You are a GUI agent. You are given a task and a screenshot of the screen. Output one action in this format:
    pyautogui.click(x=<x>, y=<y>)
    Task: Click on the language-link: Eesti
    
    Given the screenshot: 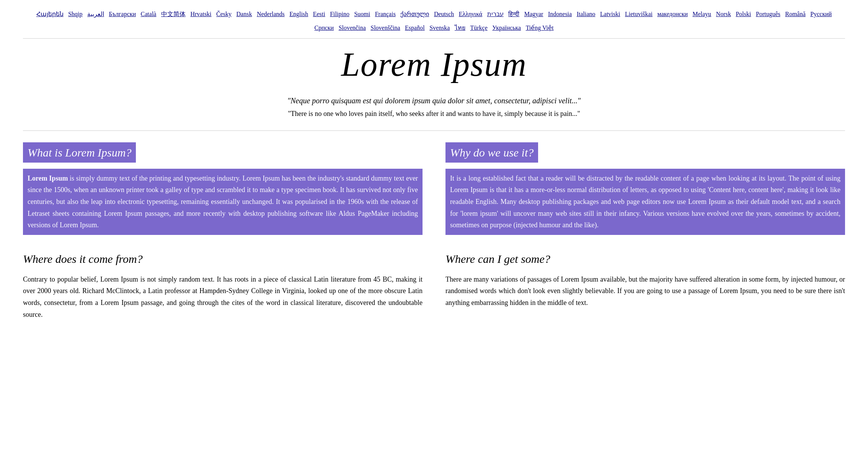 What is the action you would take?
    pyautogui.click(x=319, y=14)
    